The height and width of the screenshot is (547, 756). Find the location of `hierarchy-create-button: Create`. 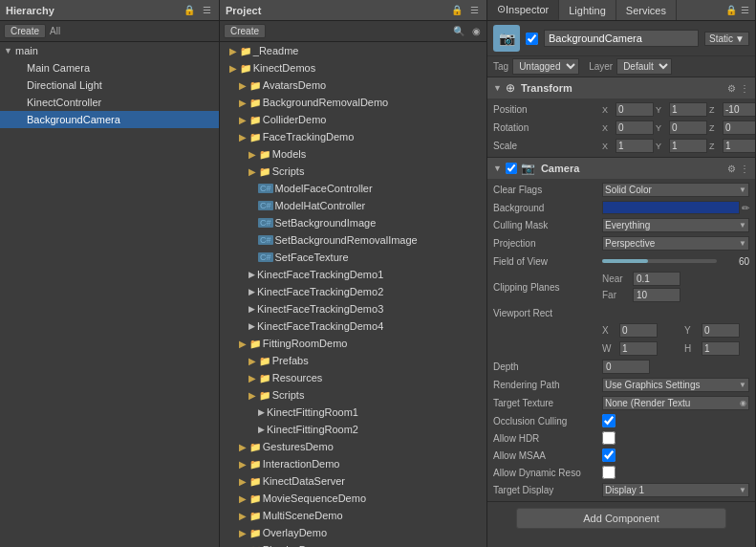

hierarchy-create-button: Create is located at coordinates (25, 31).